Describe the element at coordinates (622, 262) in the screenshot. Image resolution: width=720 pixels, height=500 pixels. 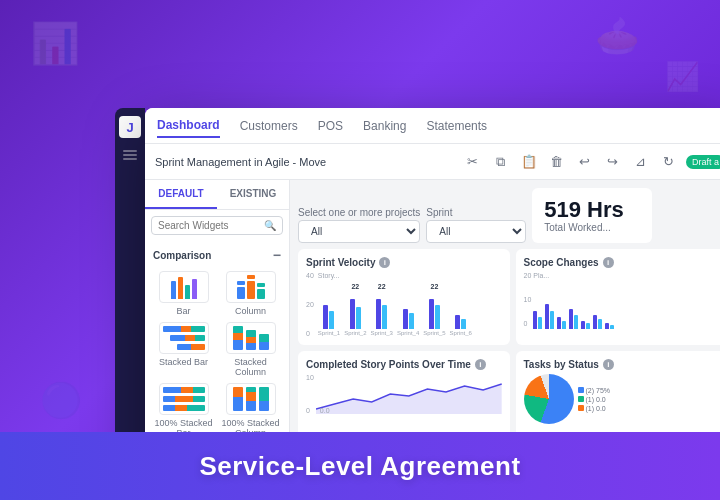
I see `scope-changes-title: Scope Changes i` at that location.